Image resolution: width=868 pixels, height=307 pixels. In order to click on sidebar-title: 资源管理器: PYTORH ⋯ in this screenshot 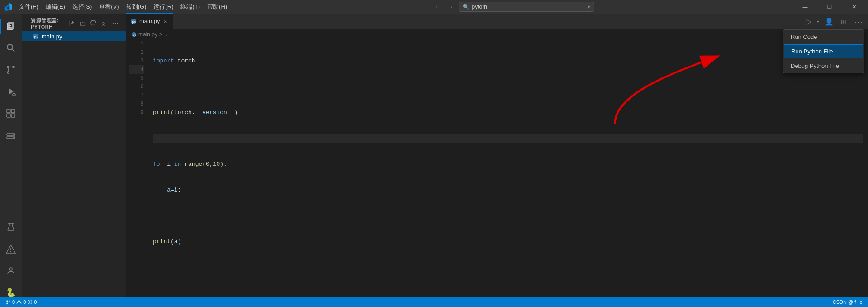, I will do `click(74, 23)`.